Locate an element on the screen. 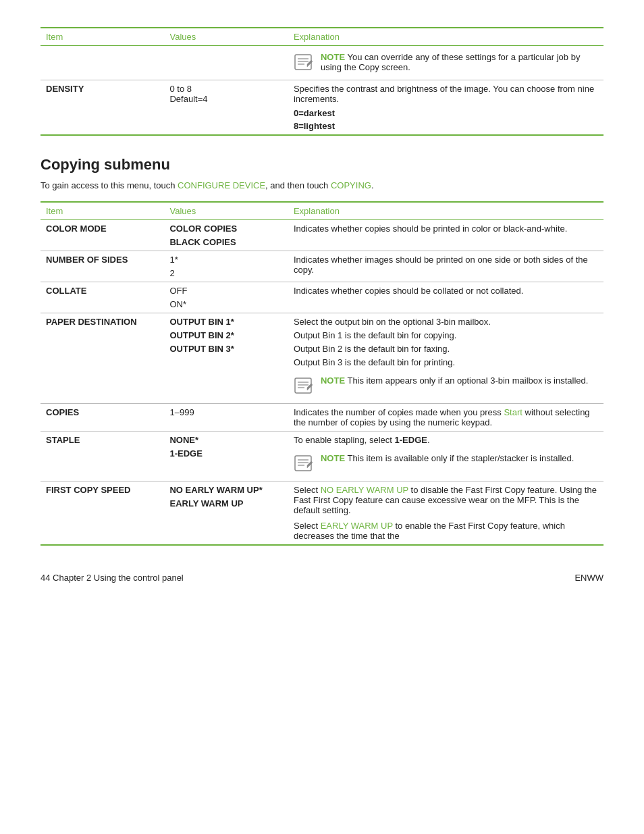 Image resolution: width=644 pixels, height=834 pixels. footer-left: 44 Chapter 2 Using the control panel is located at coordinates (112, 578).